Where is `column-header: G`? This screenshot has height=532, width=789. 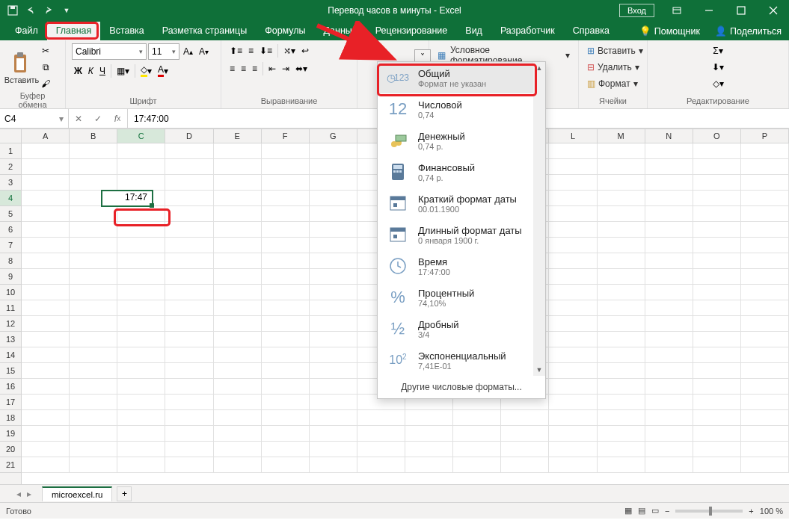 column-header: G is located at coordinates (334, 136).